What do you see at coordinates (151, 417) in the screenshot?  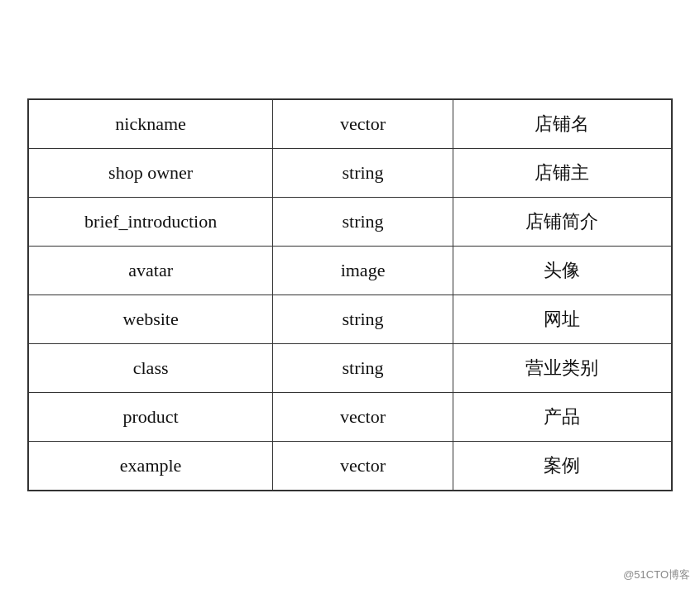 I see `field-name: product` at bounding box center [151, 417].